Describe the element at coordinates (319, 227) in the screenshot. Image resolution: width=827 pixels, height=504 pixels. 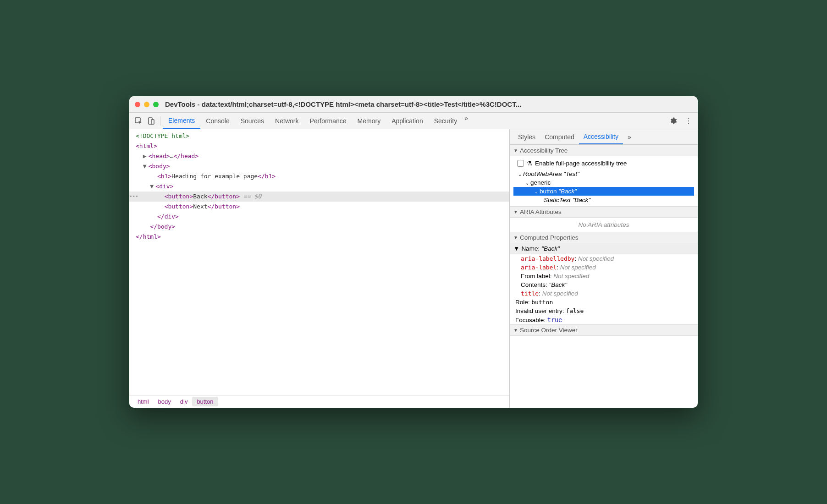
I see `dom-body-close: </body>` at that location.